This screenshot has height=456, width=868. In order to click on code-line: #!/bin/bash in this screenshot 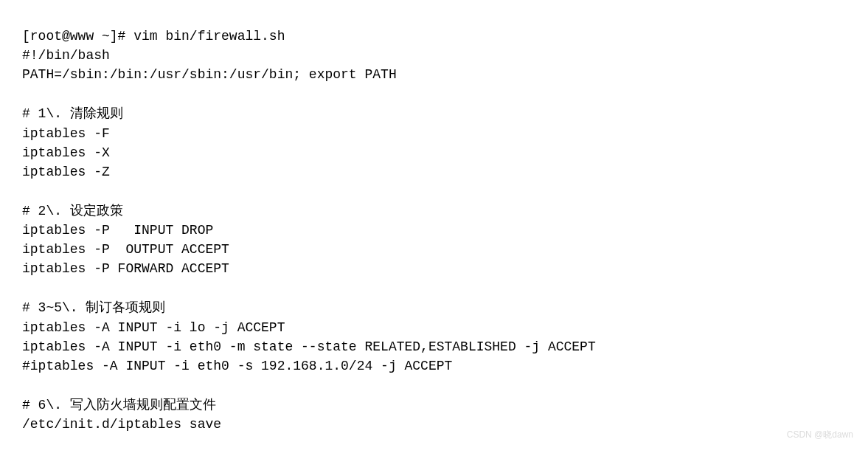, I will do `click(66, 55)`.